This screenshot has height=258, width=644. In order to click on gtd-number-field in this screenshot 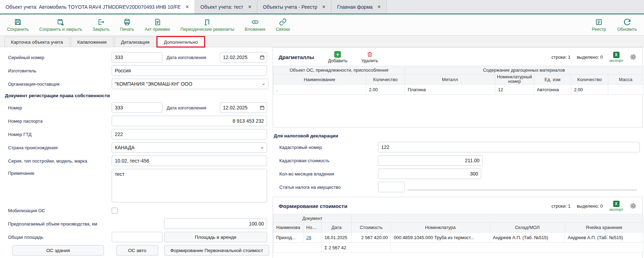, I will do `click(189, 134)`.